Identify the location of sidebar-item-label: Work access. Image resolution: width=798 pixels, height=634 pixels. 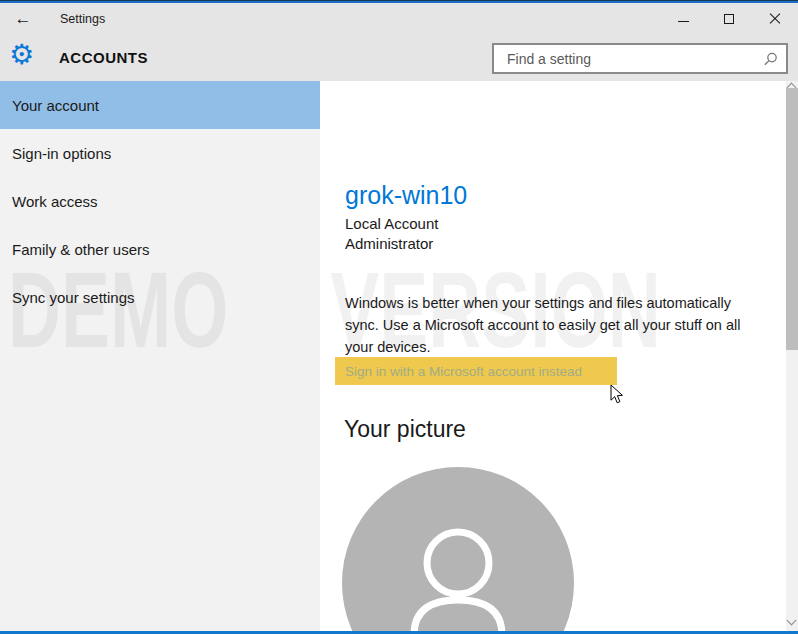
(55, 202).